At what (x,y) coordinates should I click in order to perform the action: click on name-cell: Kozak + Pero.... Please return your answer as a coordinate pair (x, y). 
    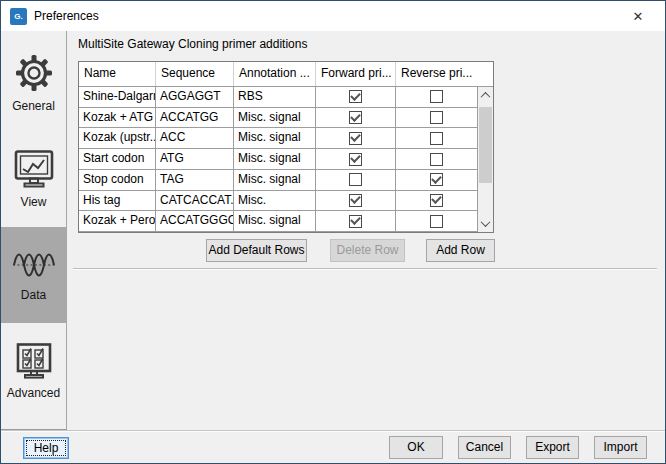
    Looking at the image, I should click on (118, 222).